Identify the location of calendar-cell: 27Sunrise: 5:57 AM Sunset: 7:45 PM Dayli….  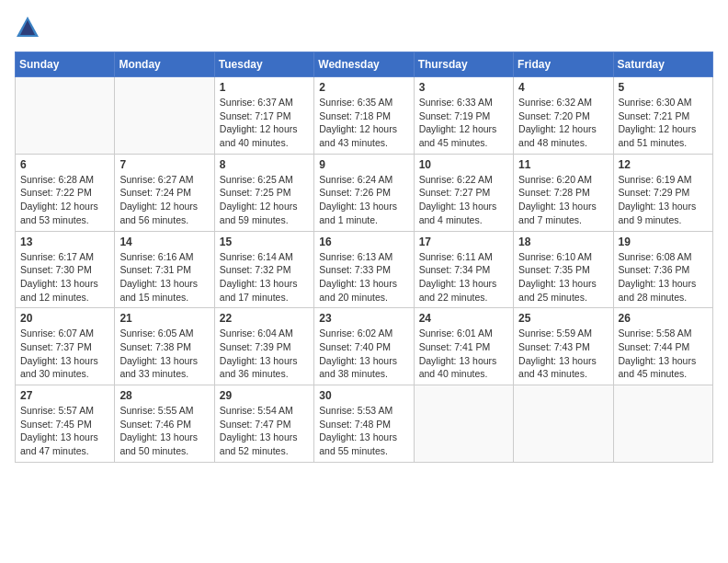
(65, 424).